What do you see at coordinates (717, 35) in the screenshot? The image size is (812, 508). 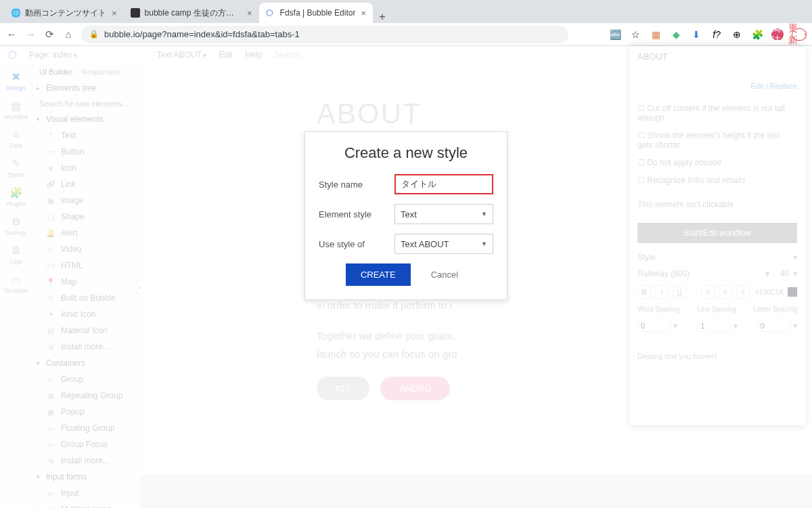 I see `ext-icon: f?` at bounding box center [717, 35].